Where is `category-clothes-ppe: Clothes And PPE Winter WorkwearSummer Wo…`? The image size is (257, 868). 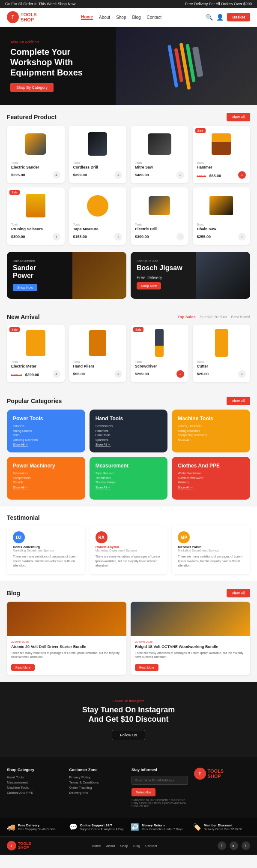
category-clothes-ppe: Clothes And PPE Winter WorkwearSummer Wo… is located at coordinates (211, 478).